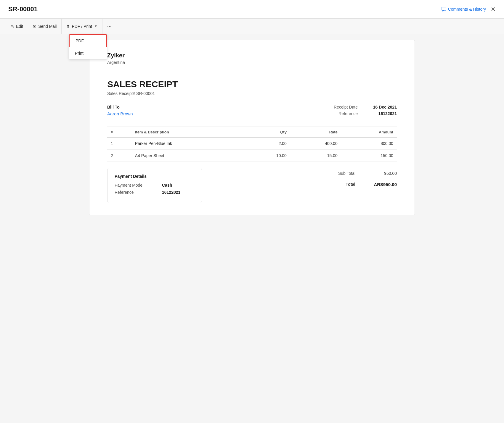 Image resolution: width=504 pixels, height=423 pixels. I want to click on send-mail-button: ✉ Send Mail, so click(45, 26).